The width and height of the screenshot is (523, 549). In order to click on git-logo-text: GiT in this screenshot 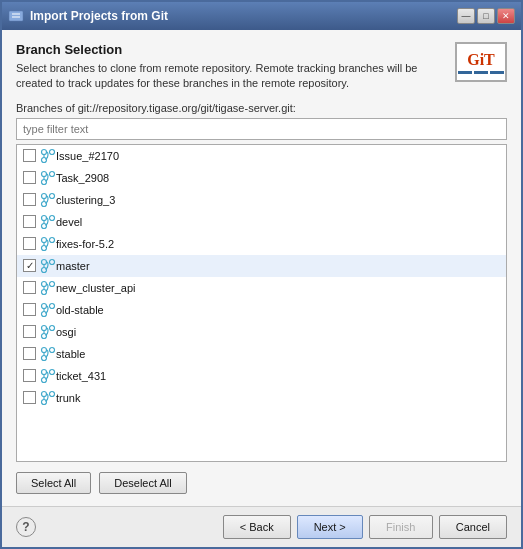, I will do `click(481, 60)`.